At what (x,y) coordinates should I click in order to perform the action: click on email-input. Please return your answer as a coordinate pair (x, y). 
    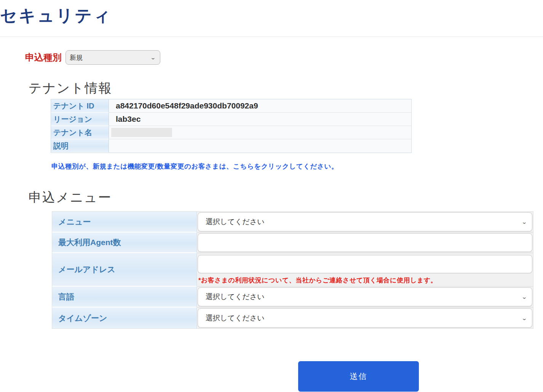
    Looking at the image, I should click on (365, 264).